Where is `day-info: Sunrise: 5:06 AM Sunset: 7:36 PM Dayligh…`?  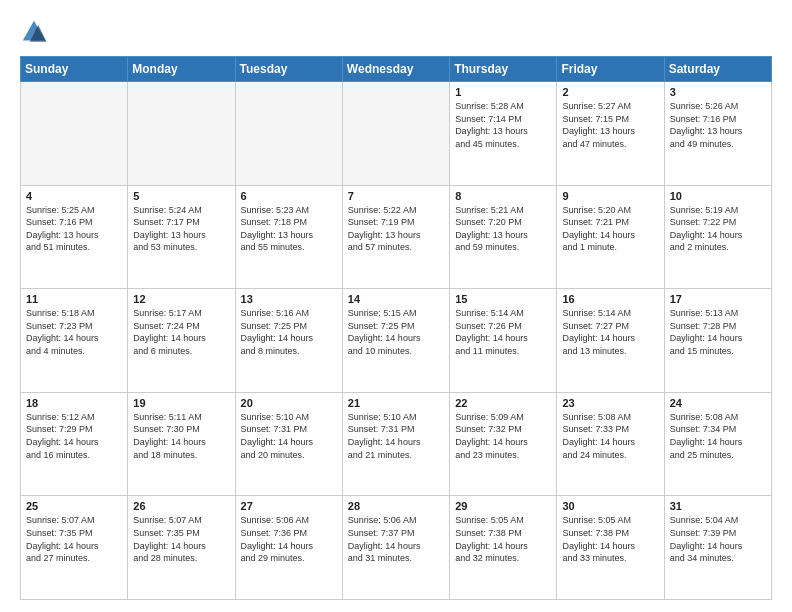 day-info: Sunrise: 5:06 AM Sunset: 7:36 PM Dayligh… is located at coordinates (289, 539).